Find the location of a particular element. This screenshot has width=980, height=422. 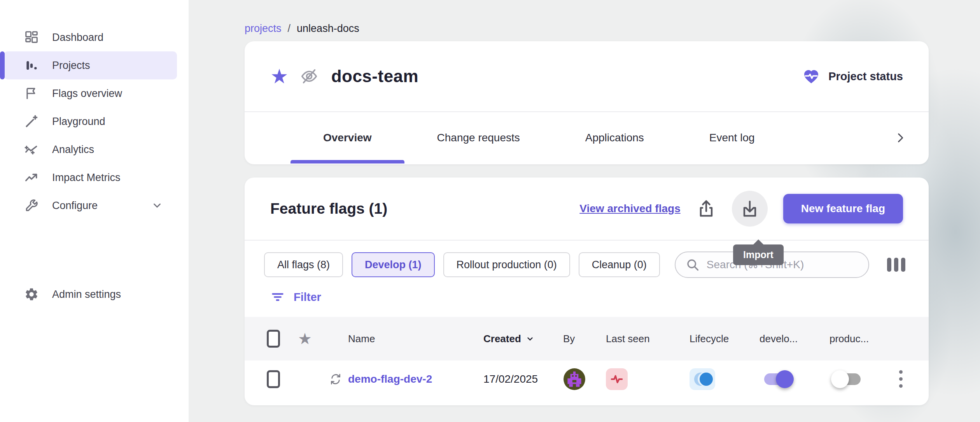

pulse-icon is located at coordinates (617, 379).